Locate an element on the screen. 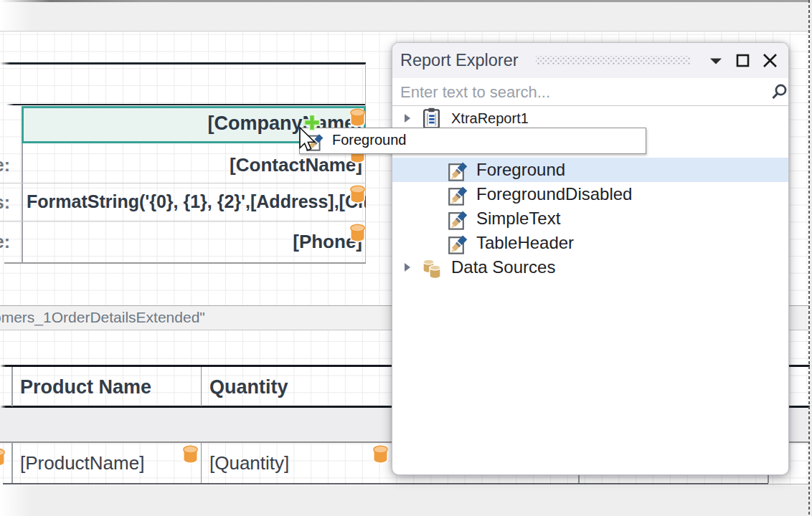  tree-item-label: Data Sources is located at coordinates (504, 267).